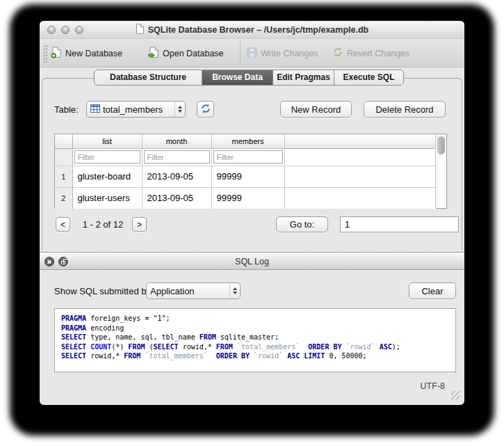 The image size is (504, 446). Describe the element at coordinates (378, 54) in the screenshot. I see `revert-changes-label: Revert Changes` at that location.